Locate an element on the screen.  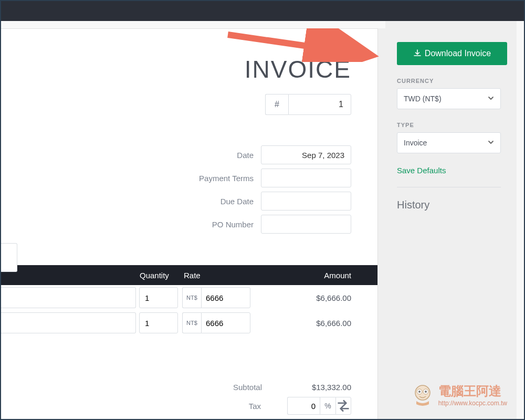
type-value: Invoice is located at coordinates (415, 143).